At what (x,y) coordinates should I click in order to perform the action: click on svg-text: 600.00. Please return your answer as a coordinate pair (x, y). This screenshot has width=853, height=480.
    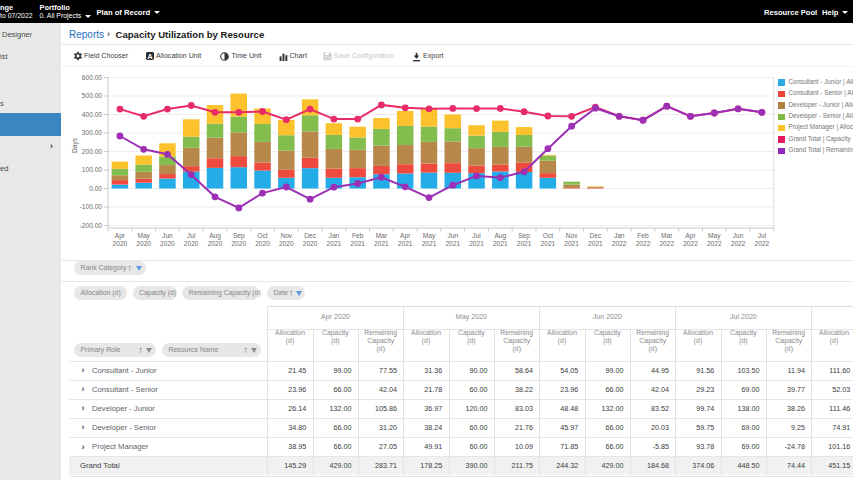
    Looking at the image, I should click on (92, 78).